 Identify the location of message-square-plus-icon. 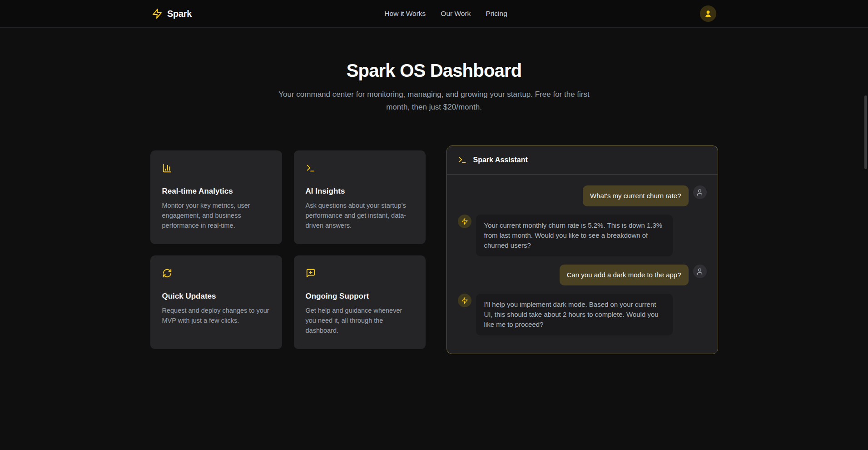
(360, 274).